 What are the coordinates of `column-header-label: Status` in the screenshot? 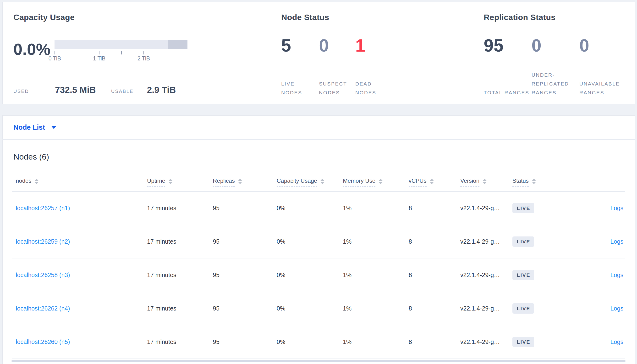 It's located at (520, 182).